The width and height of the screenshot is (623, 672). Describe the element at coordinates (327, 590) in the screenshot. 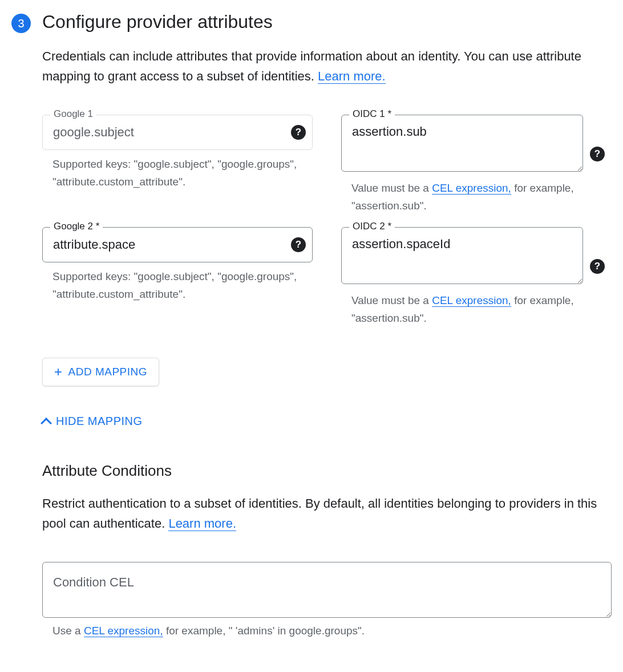

I see `condition-cel-input` at that location.